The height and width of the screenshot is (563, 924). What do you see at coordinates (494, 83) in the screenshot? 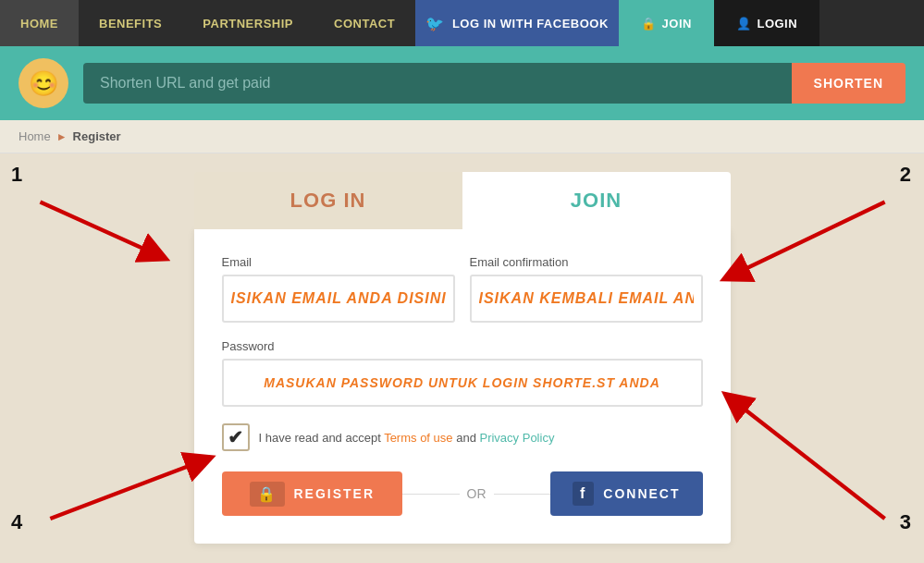
I see `url-shorten-form: SHORTEN` at bounding box center [494, 83].